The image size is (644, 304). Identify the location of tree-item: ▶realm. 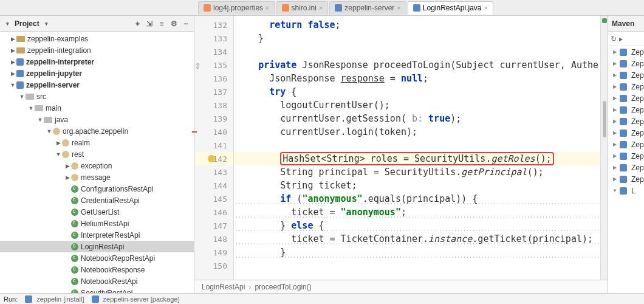
(97, 142).